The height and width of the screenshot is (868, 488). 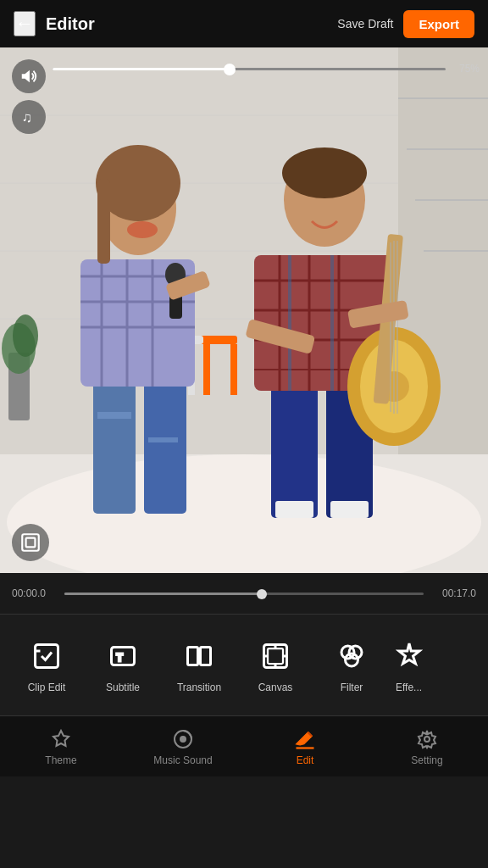 What do you see at coordinates (454, 593) in the screenshot?
I see `timeline-end-time: 00:17.0` at bounding box center [454, 593].